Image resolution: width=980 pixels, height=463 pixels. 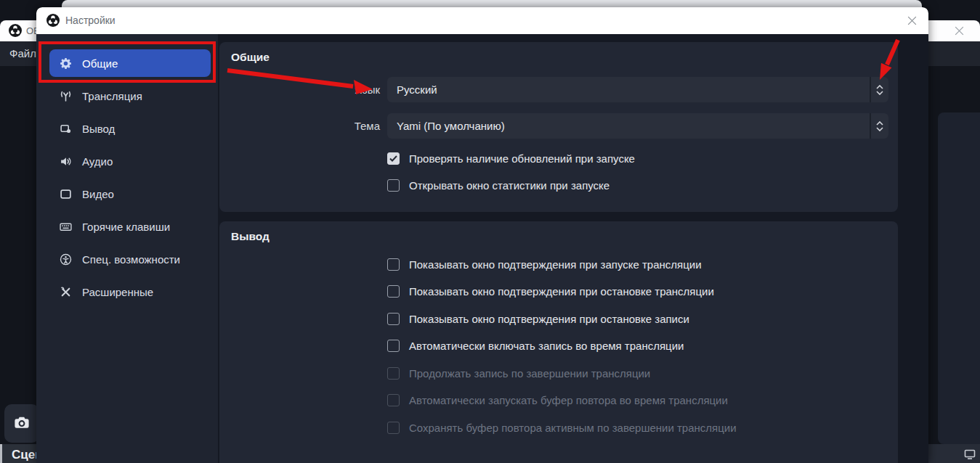 What do you see at coordinates (519, 373) in the screenshot?
I see `checkbox-keep-recording: Продолжать запись по завершении трансляц…` at bounding box center [519, 373].